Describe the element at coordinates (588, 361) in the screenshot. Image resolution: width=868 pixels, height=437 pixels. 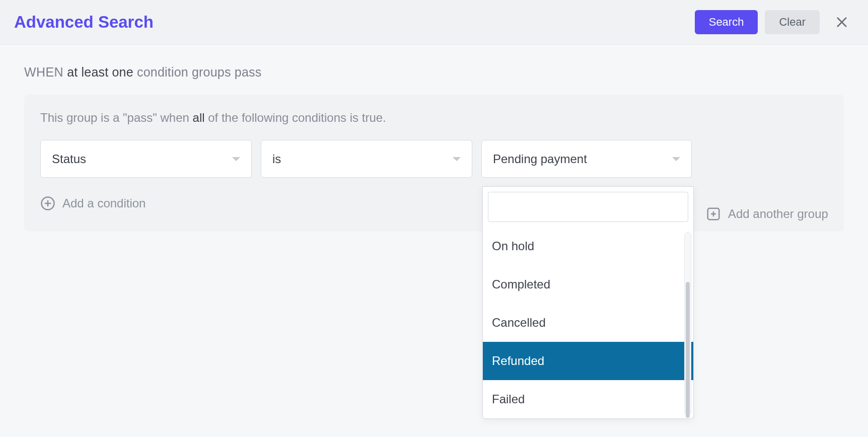
I see `dropdown-option: Refunded` at that location.